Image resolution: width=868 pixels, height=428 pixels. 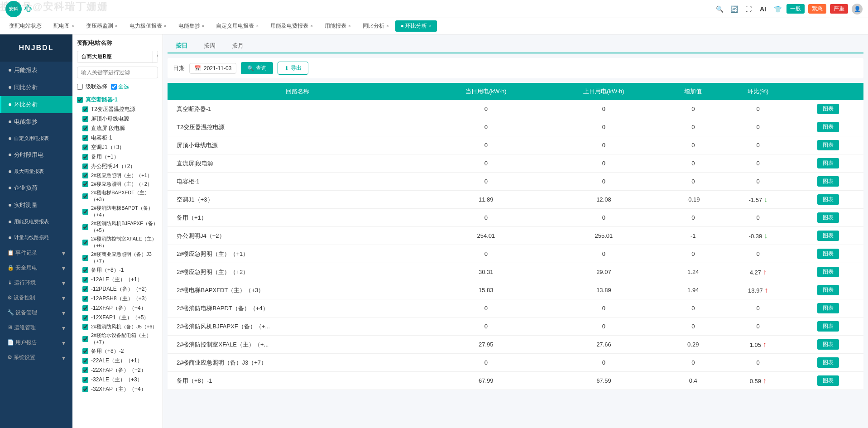 What do you see at coordinates (36, 358) in the screenshot?
I see `sidebar-section-settings: ⚙ 系统设置▾` at bounding box center [36, 358].